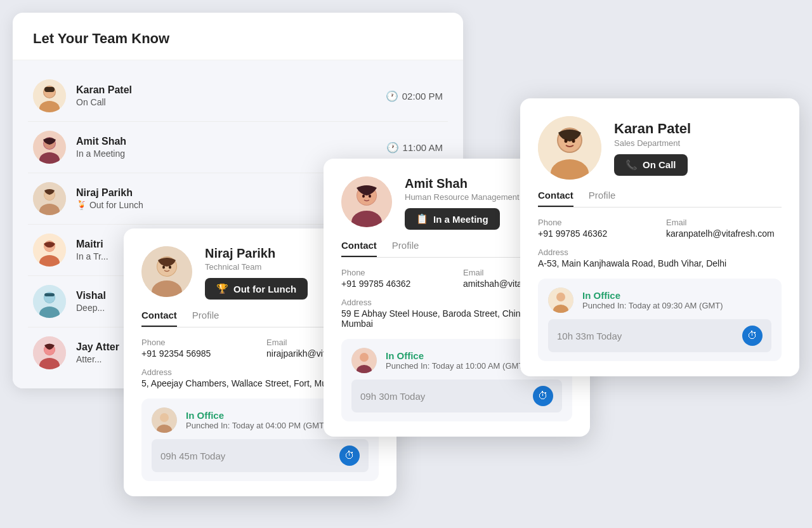 Image resolution: width=812 pixels, height=528 pixels. What do you see at coordinates (660, 148) in the screenshot?
I see `karan-profile-section: Karan Patel Sales Department 📞 On Call` at bounding box center [660, 148].